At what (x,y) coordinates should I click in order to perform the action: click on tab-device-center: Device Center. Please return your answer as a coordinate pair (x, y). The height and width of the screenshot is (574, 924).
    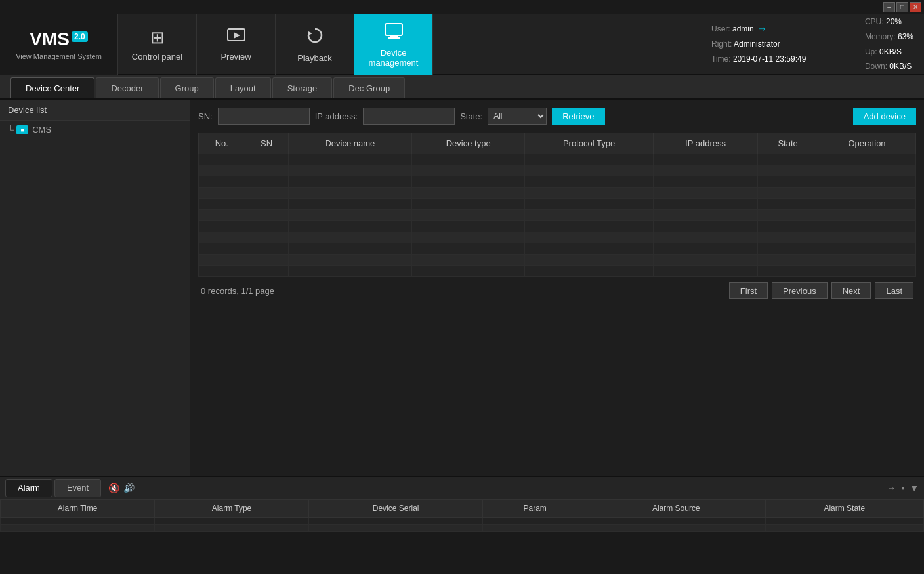
    Looking at the image, I should click on (52, 88).